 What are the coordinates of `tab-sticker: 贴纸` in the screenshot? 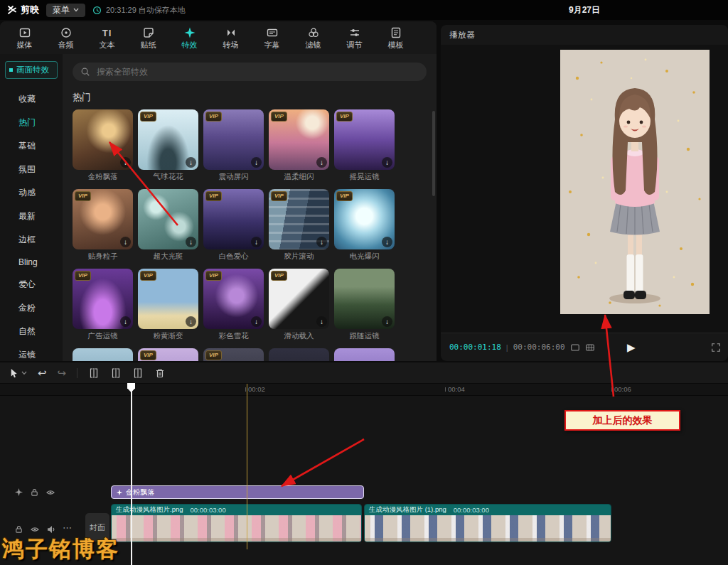 It's located at (148, 38).